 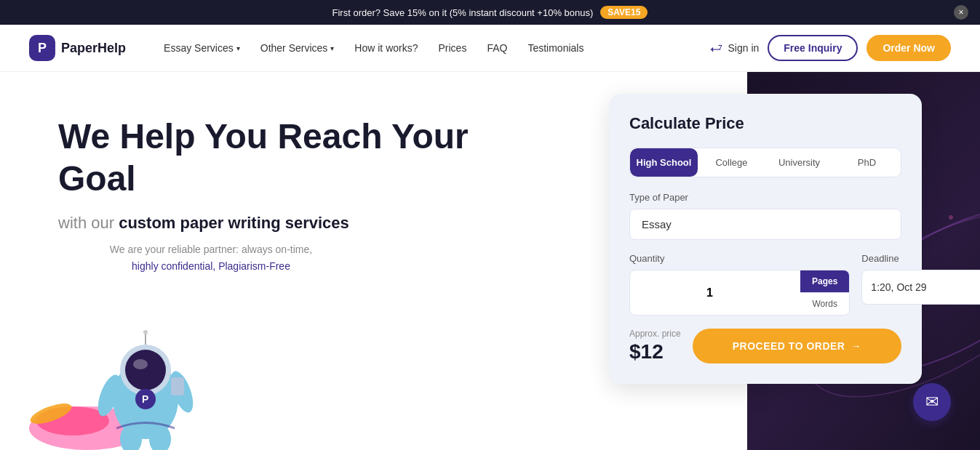 I want to click on message-bubble: ✉, so click(x=932, y=402).